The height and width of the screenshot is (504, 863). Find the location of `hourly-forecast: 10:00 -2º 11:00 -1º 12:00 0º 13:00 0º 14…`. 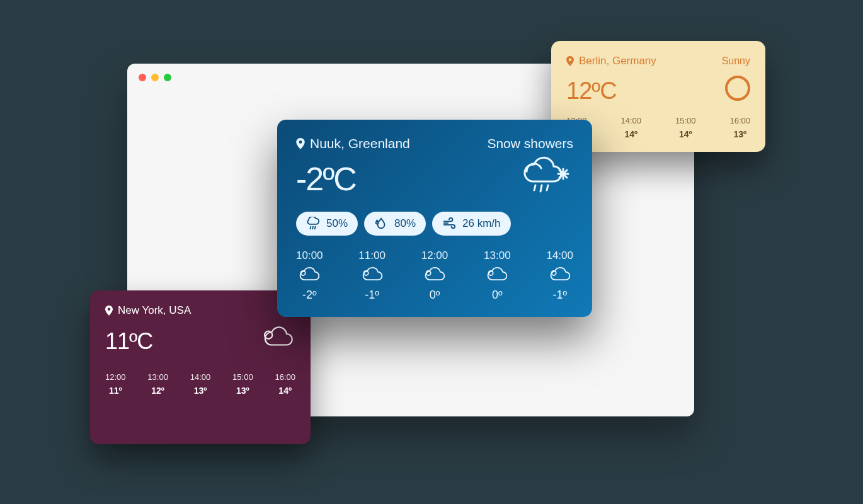

hourly-forecast: 10:00 -2º 11:00 -1º 12:00 0º 13:00 0º 14… is located at coordinates (435, 276).